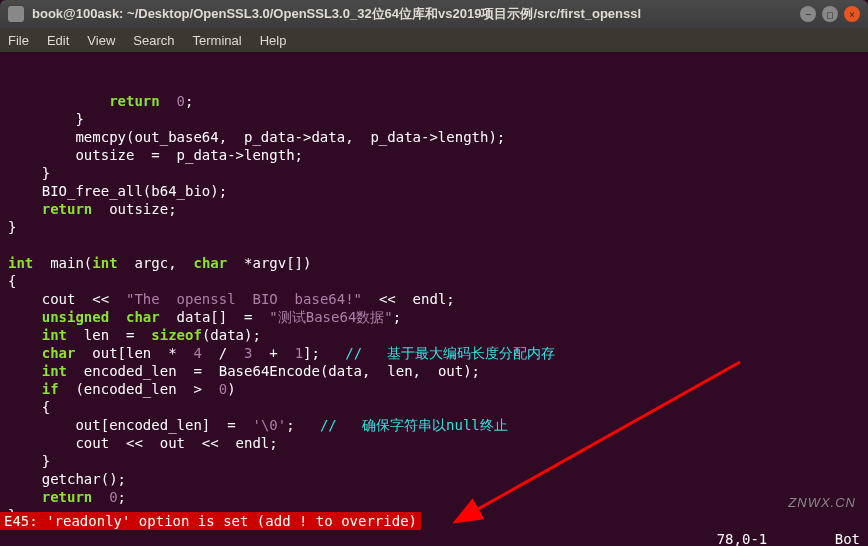  What do you see at coordinates (830, 14) in the screenshot?
I see `window-controls: − □ ×` at bounding box center [830, 14].